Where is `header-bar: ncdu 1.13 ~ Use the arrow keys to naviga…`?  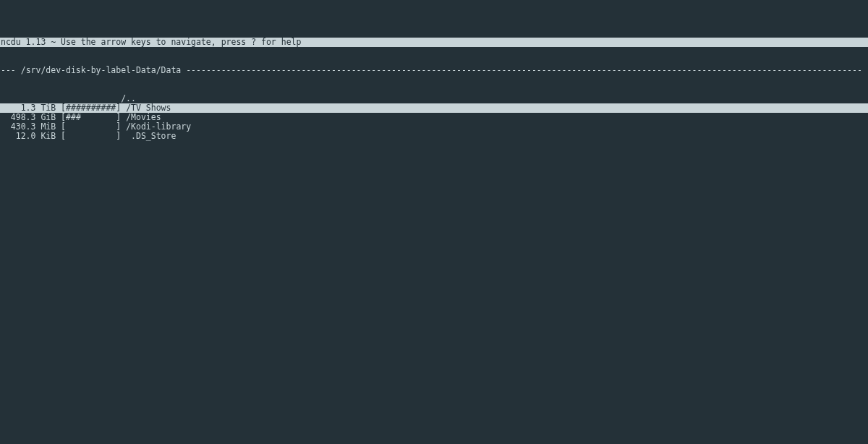 header-bar: ncdu 1.13 ~ Use the arrow keys to naviga… is located at coordinates (434, 42).